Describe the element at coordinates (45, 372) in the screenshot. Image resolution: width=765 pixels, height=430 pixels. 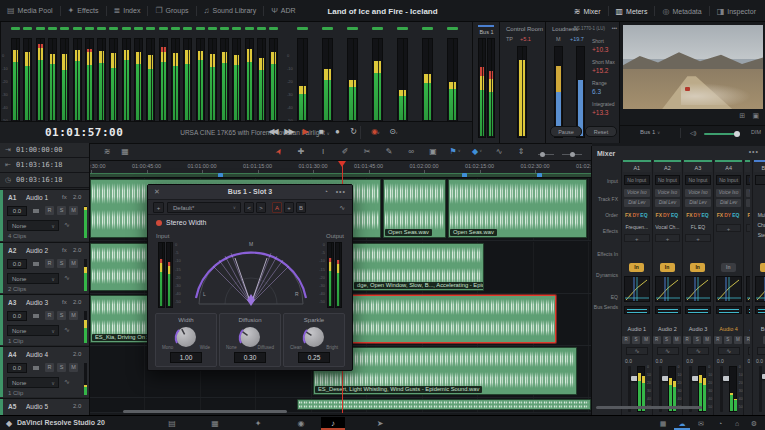
I see `track-header-A4: A4Audio 42.00.0RSMNone∨∿1 Clip` at that location.